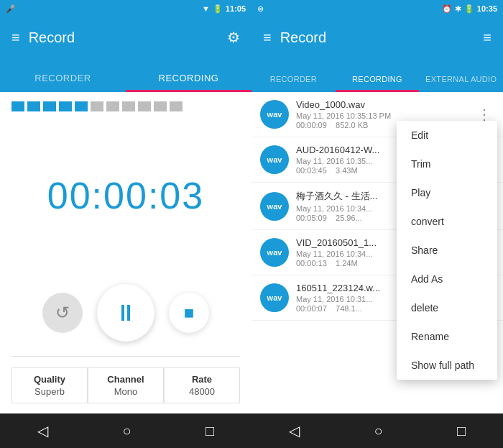  Describe the element at coordinates (487, 37) in the screenshot. I see `more-icon-right: ≡` at that location.